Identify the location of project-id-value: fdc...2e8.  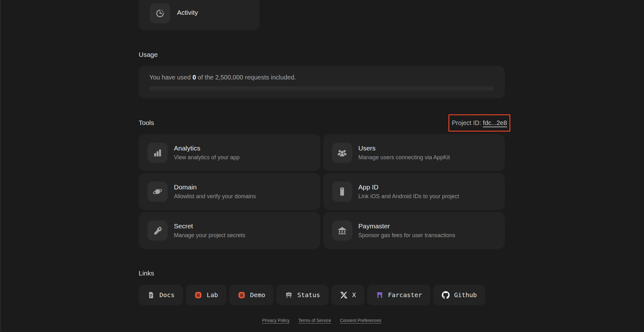
(495, 123).